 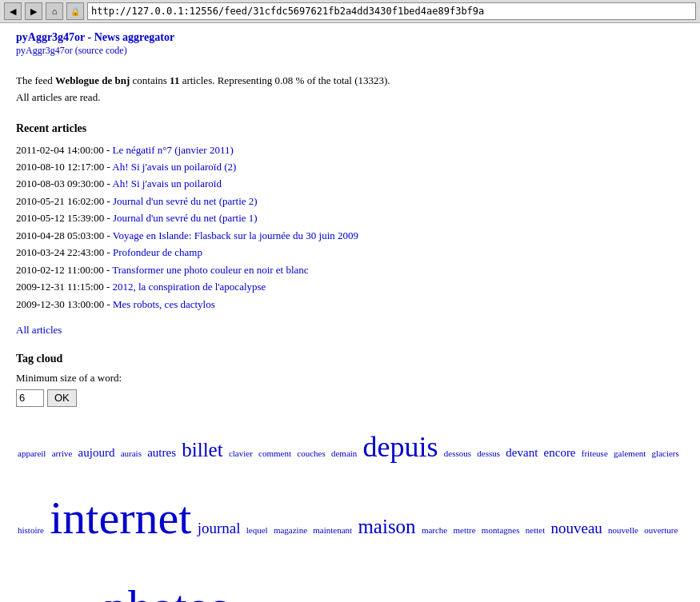 What do you see at coordinates (62, 453) in the screenshot?
I see `tag-link: arrive` at bounding box center [62, 453].